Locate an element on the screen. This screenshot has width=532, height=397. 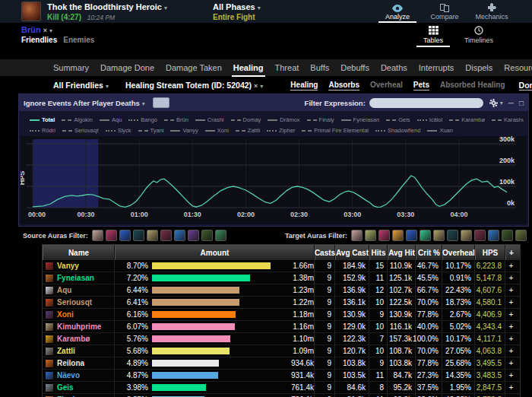
legend-item: Algokin is located at coordinates (78, 120).